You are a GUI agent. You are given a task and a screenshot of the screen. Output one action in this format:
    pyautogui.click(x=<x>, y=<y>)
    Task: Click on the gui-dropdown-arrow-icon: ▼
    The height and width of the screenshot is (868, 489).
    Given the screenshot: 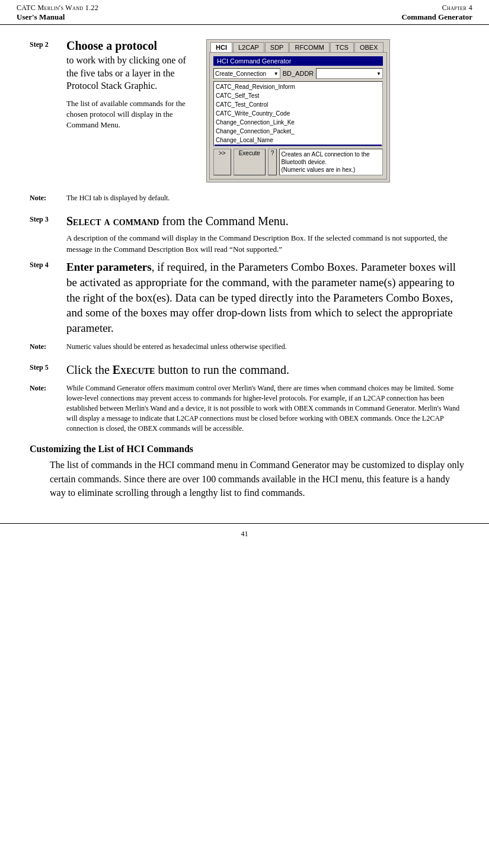 What is the action you would take?
    pyautogui.click(x=276, y=73)
    